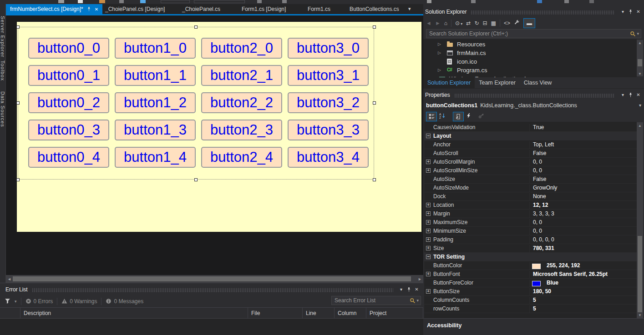 This screenshot has width=644, height=335. Describe the element at coordinates (350, 313) in the screenshot. I see `column-header-column: Column` at that location.